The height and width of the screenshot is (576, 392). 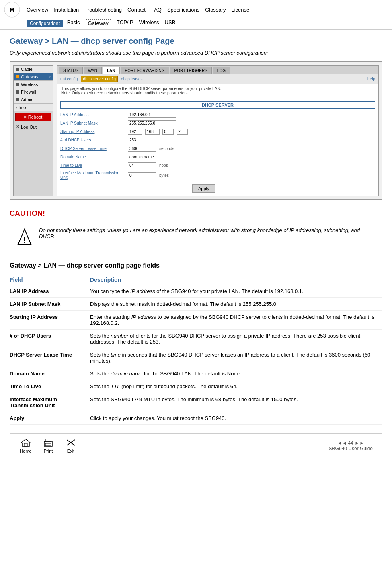 What do you see at coordinates (98, 23) in the screenshot?
I see `config-gateway: Gateway` at bounding box center [98, 23].